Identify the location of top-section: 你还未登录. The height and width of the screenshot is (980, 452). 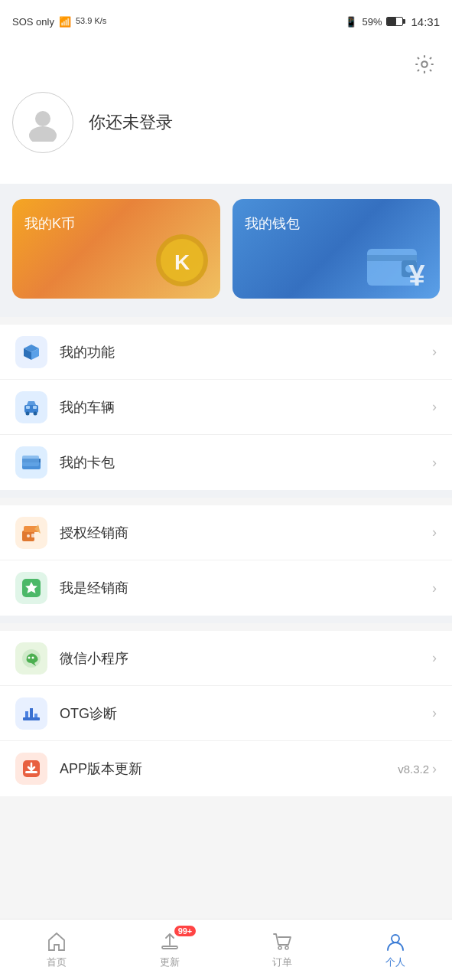
(226, 112).